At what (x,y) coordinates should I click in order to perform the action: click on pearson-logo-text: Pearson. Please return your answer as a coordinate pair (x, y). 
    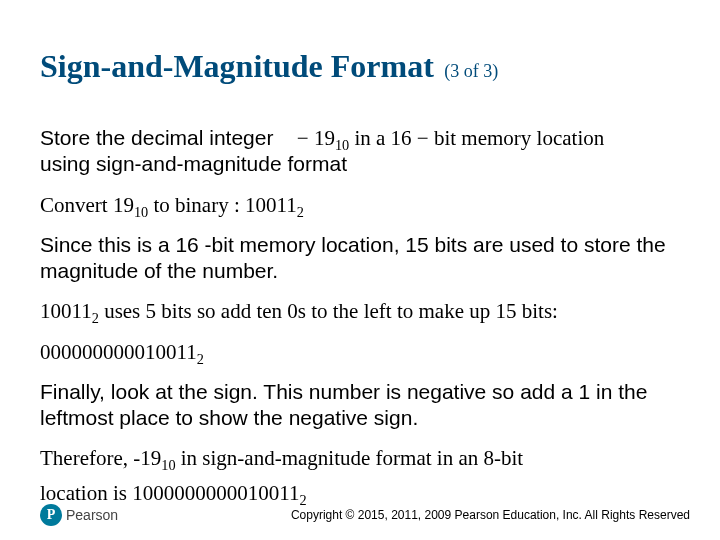
    Looking at the image, I should click on (92, 515).